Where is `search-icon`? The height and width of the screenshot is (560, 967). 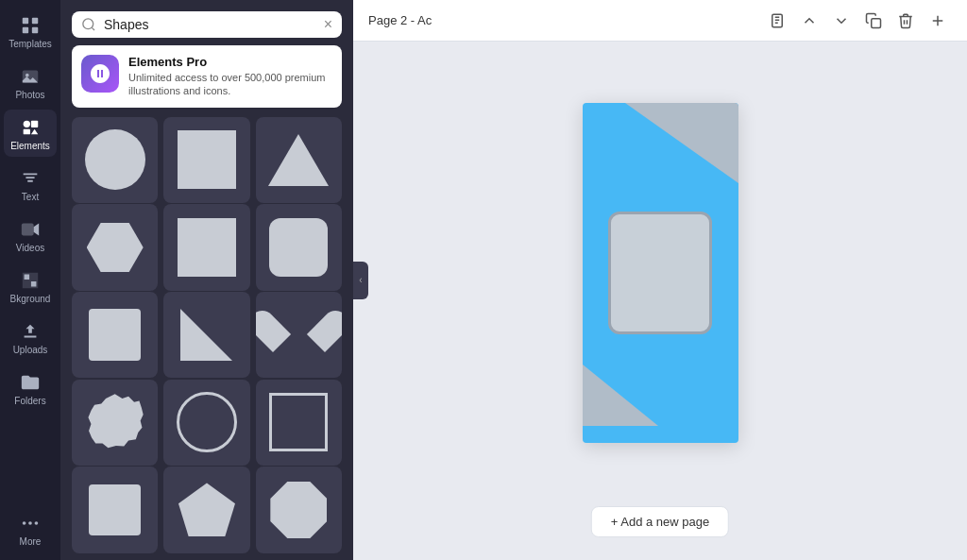
search-icon is located at coordinates (89, 25).